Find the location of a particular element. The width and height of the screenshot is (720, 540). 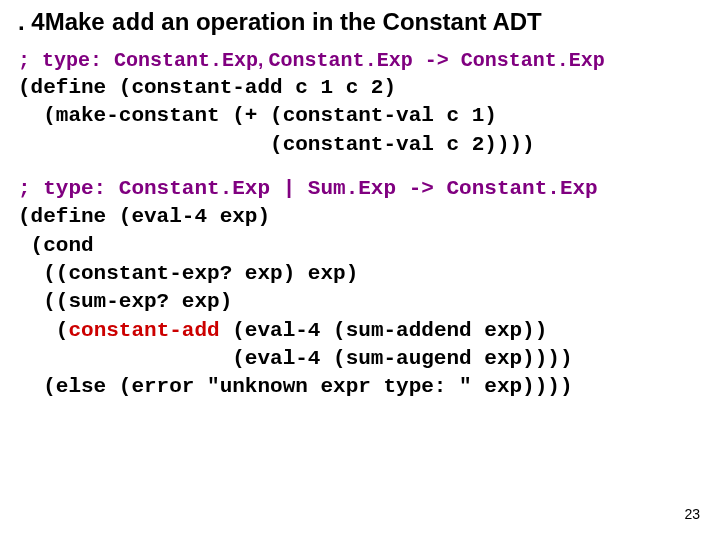

code-block-2-line3: ((constant-exp? exp) exp) is located at coordinates (360, 274).